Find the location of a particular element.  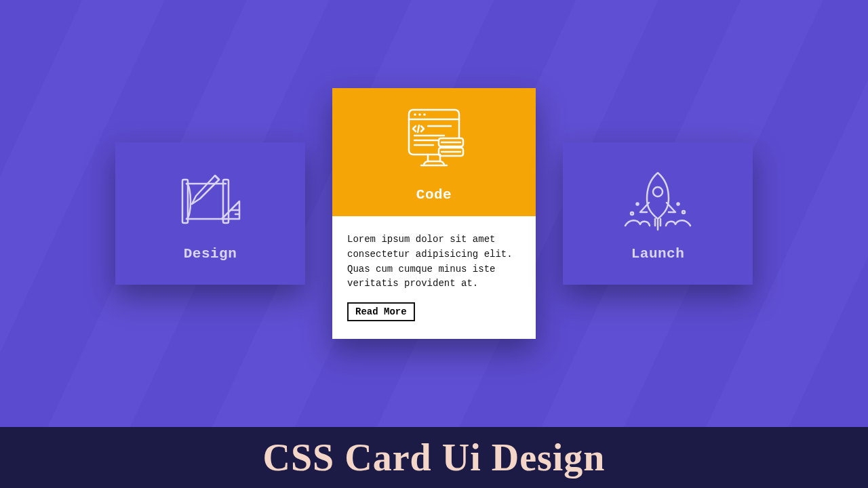

card-design: Design is located at coordinates (210, 214).